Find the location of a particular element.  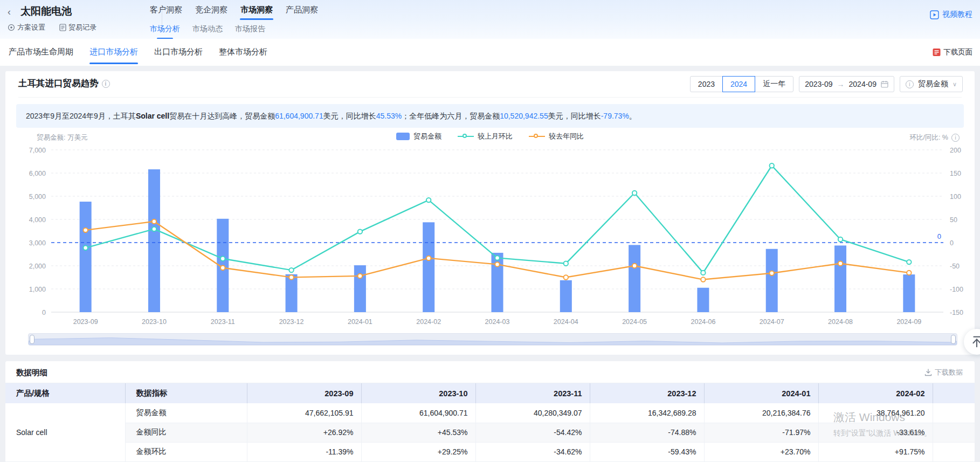

point-较去年同比-2023-12 is located at coordinates (291, 277).